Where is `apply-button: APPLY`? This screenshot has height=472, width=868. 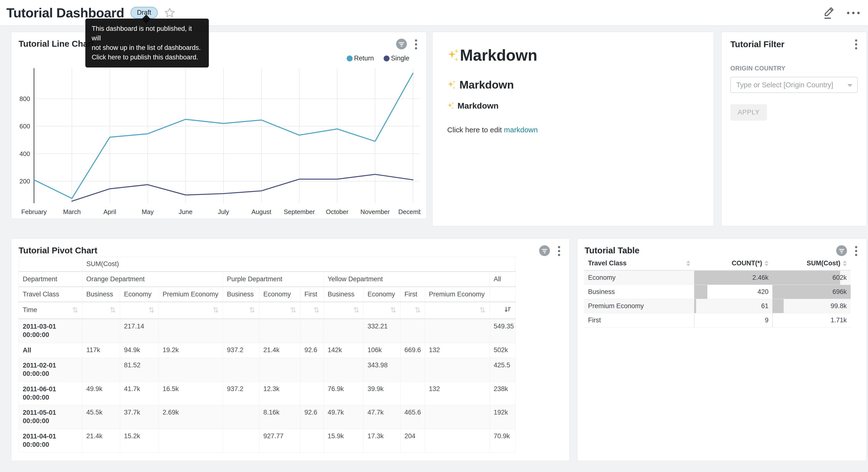
apply-button: APPLY is located at coordinates (749, 113).